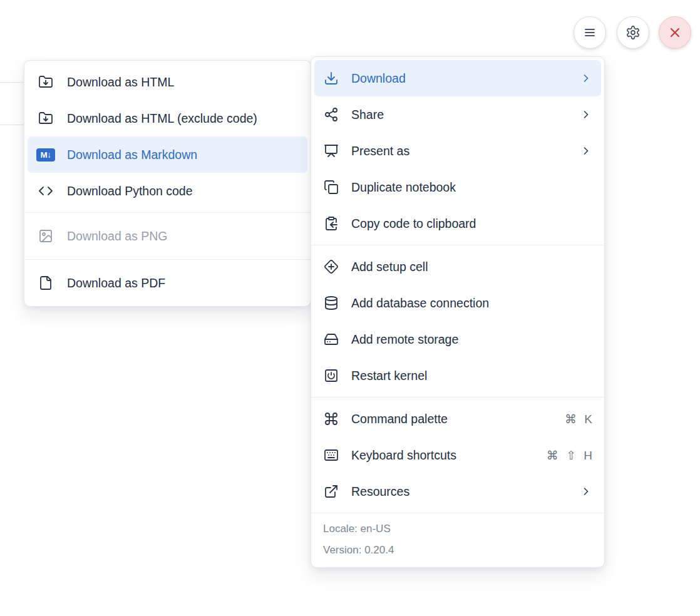 This screenshot has height=616, width=700. What do you see at coordinates (458, 529) in the screenshot?
I see `locale-text: Locale: en-US` at bounding box center [458, 529].